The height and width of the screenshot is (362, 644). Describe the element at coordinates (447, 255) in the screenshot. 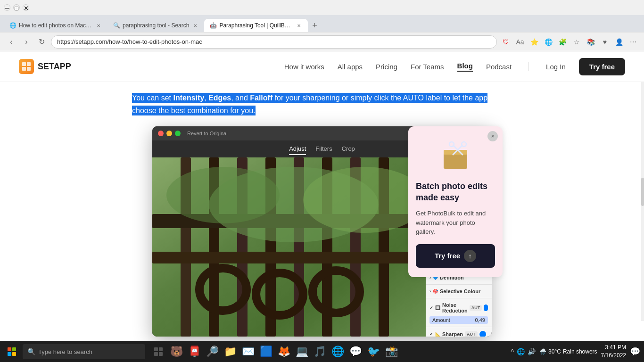

I see `ad-try-label: Try free` at that location.